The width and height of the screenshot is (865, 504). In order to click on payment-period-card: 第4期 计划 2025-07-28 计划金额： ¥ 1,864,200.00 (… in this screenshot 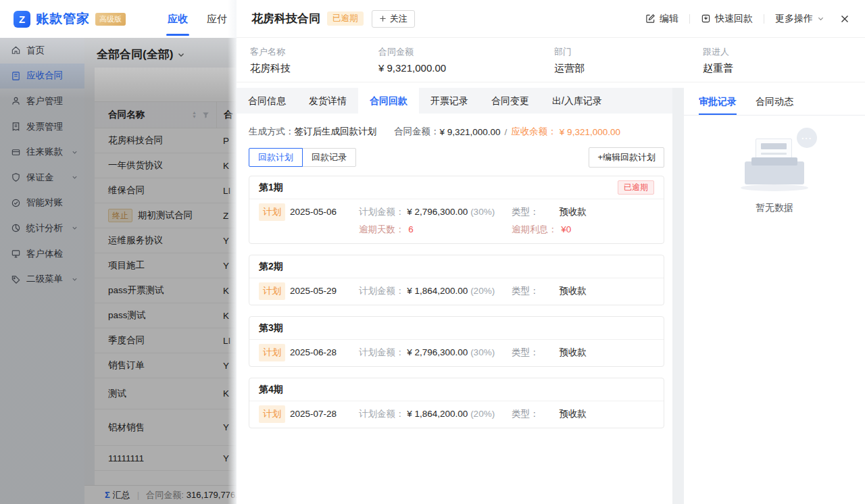, I will do `click(457, 403)`.